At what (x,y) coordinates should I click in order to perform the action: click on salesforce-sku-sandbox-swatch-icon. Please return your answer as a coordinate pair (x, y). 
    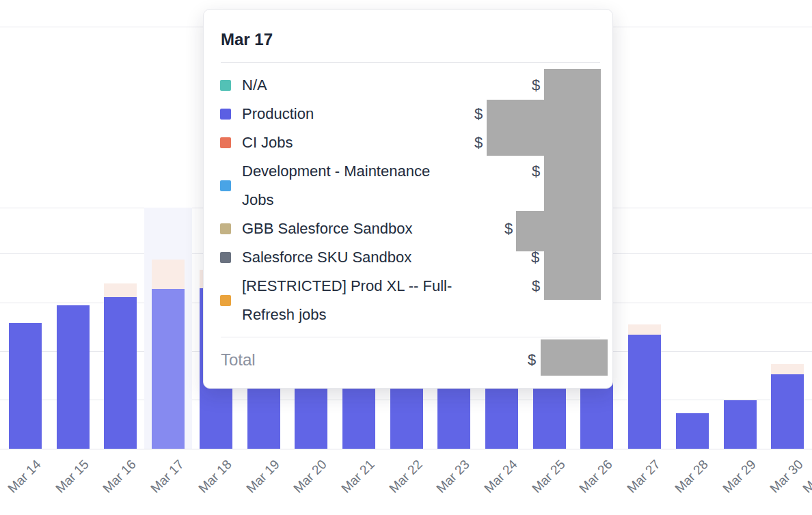
    Looking at the image, I should click on (226, 258).